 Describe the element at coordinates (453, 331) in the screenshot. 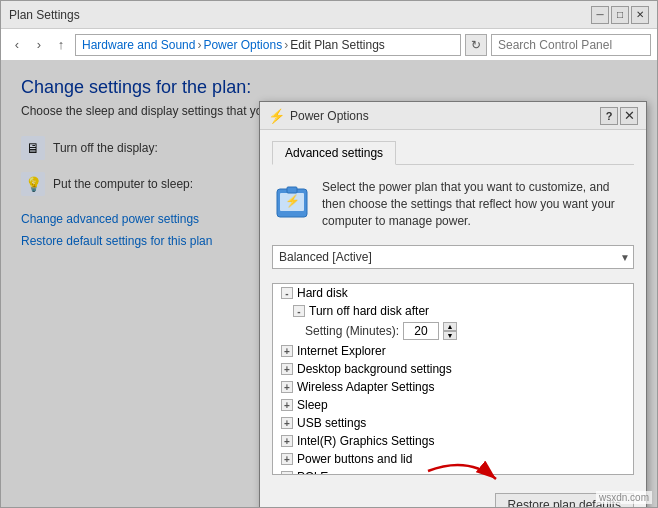

I see `setting-spinbox: Setting (Minutes): ▲ ▼` at that location.